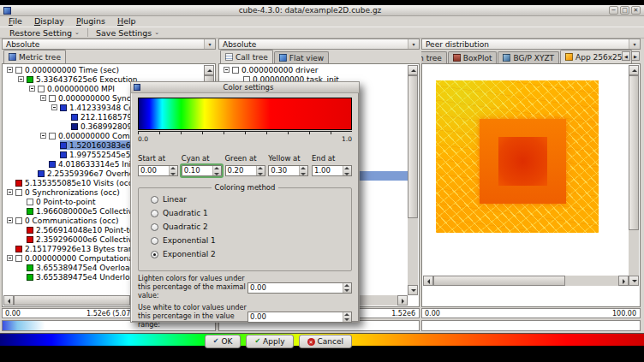 This screenshot has width=644, height=362. Describe the element at coordinates (245, 158) in the screenshot. I see `spinbox-label: Green at` at that location.